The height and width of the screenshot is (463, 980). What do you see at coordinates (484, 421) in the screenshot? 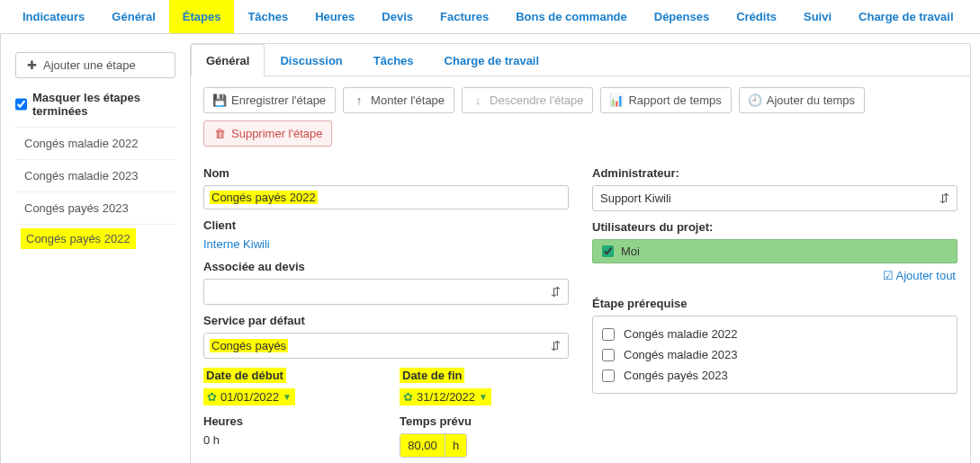
I see `planned-label: Temps prévu` at bounding box center [484, 421].